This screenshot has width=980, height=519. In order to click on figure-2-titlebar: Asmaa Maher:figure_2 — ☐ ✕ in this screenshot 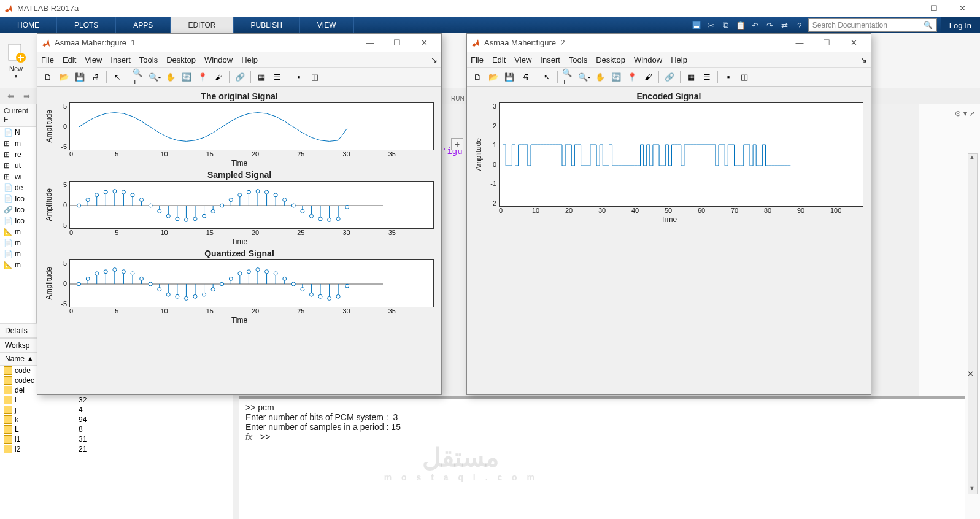, I will do `click(669, 43)`.